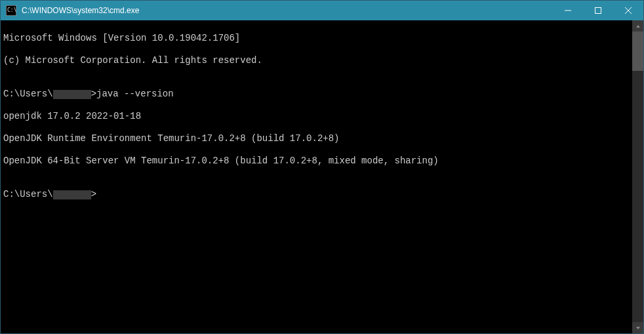 The height and width of the screenshot is (334, 644). Describe the element at coordinates (12, 10) in the screenshot. I see `svg-text: C:\` at that location.